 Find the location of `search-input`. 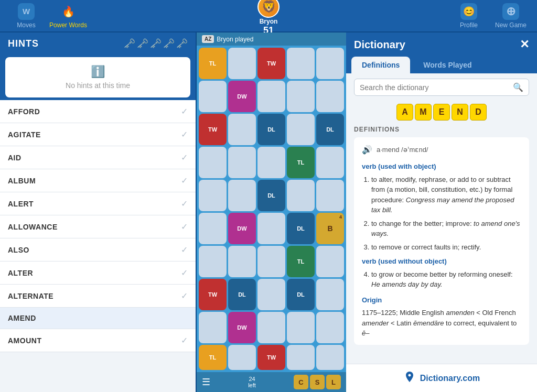

search-input is located at coordinates (434, 88).